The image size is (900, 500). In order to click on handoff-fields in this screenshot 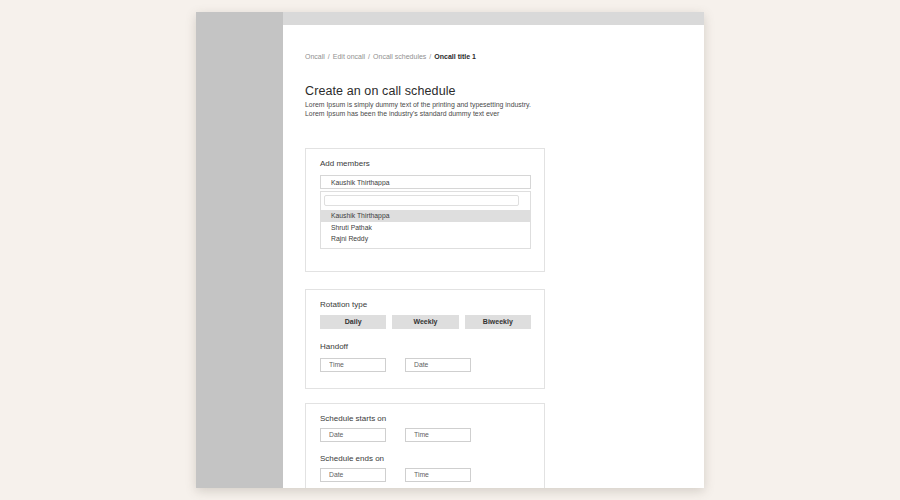, I will do `click(426, 365)`.